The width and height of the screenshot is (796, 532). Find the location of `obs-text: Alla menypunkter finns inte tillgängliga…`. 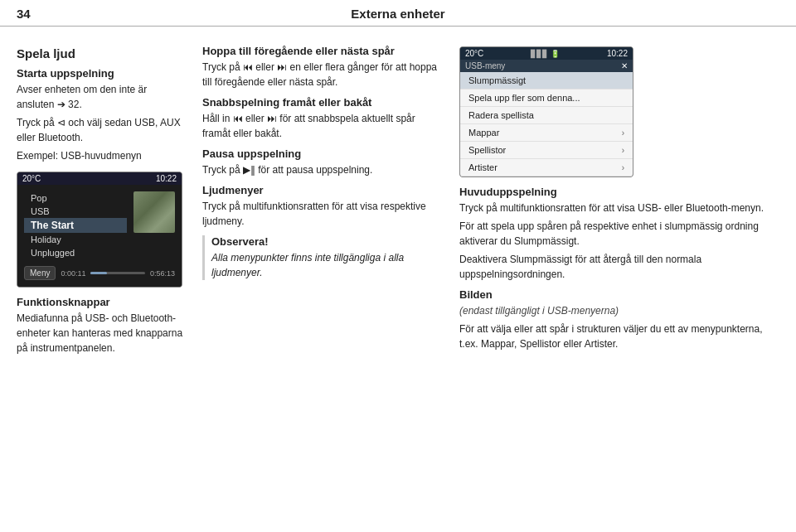

obs-text: Alla menypunkter finns inte tillgängliga… is located at coordinates (327, 265).